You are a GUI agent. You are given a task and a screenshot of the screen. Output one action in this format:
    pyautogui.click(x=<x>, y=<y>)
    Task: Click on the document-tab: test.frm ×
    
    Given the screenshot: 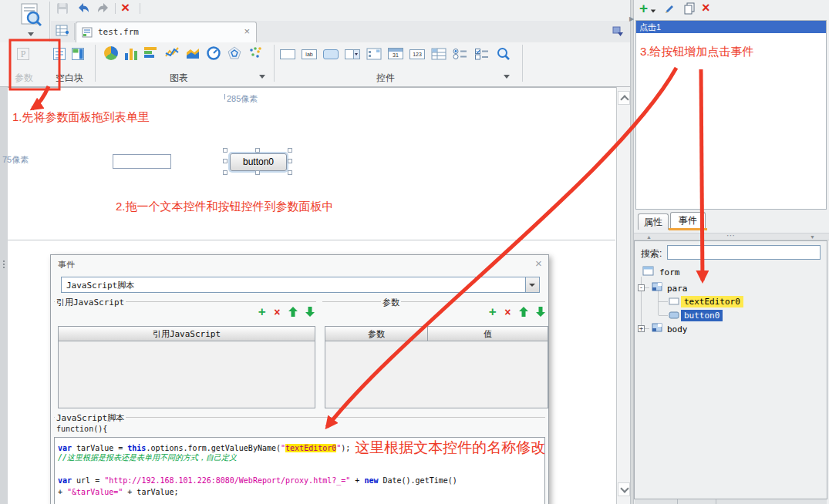 What is the action you would take?
    pyautogui.click(x=167, y=32)
    